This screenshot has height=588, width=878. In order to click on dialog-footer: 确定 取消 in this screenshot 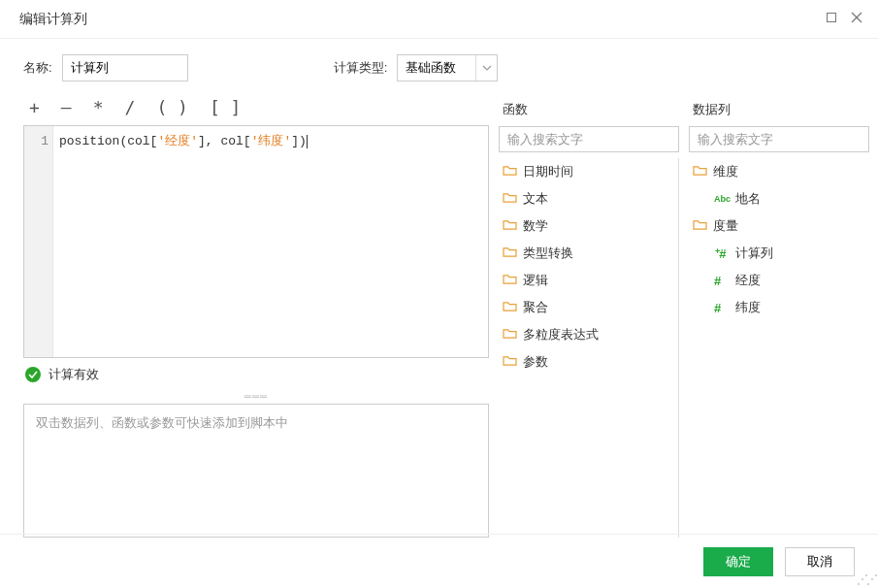, I will do `click(439, 561)`.